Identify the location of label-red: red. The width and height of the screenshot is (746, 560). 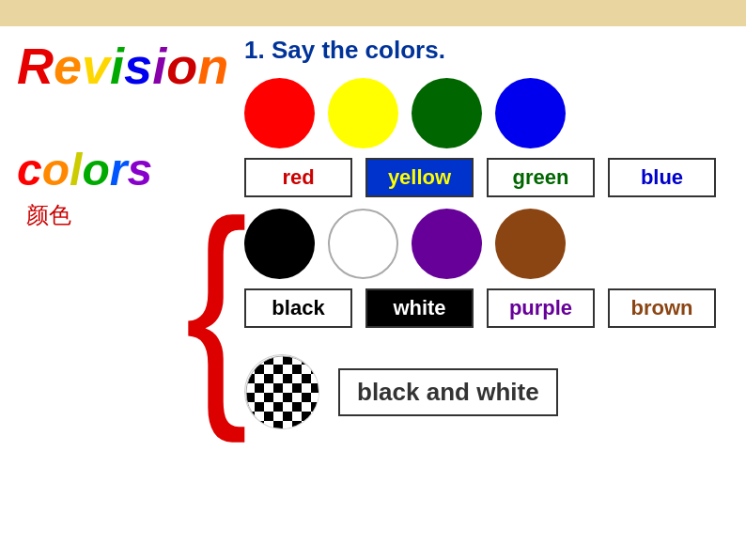
(299, 178).